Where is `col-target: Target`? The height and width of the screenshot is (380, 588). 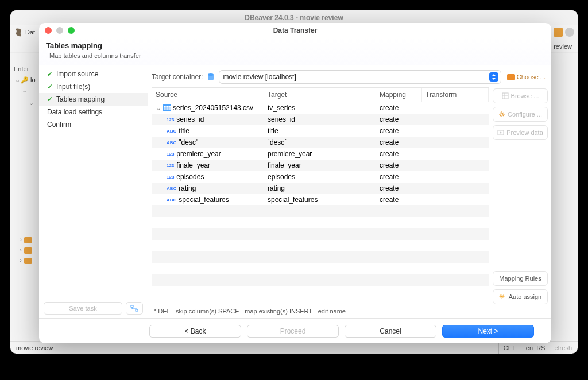 col-target: Target is located at coordinates (320, 95).